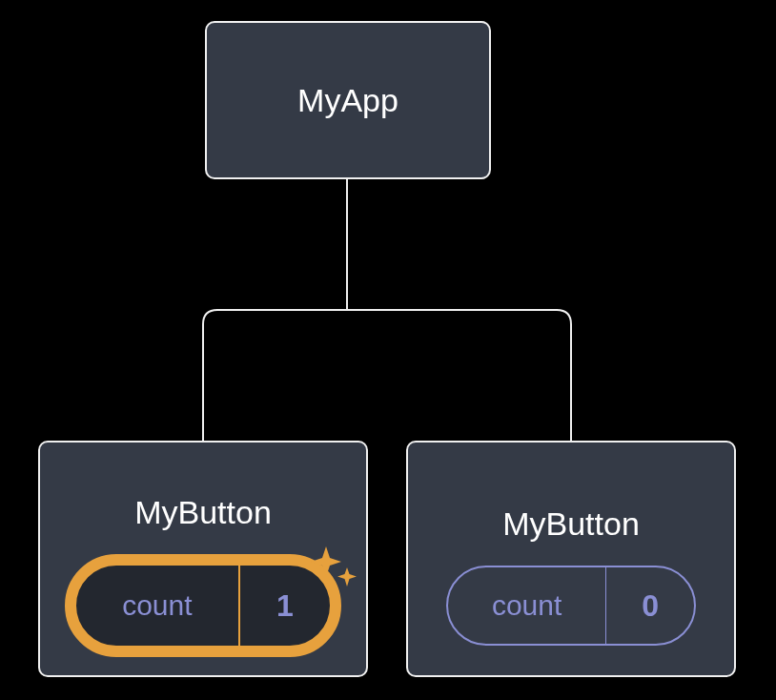 This screenshot has width=776, height=700. What do you see at coordinates (203, 513) in the screenshot?
I see `child-node-left-label: MyButton` at bounding box center [203, 513].